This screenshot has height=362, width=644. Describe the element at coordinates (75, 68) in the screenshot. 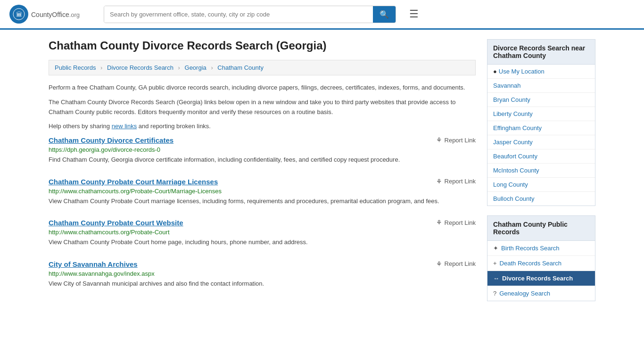

I see `breadcrumb-public-records: Public Records` at that location.